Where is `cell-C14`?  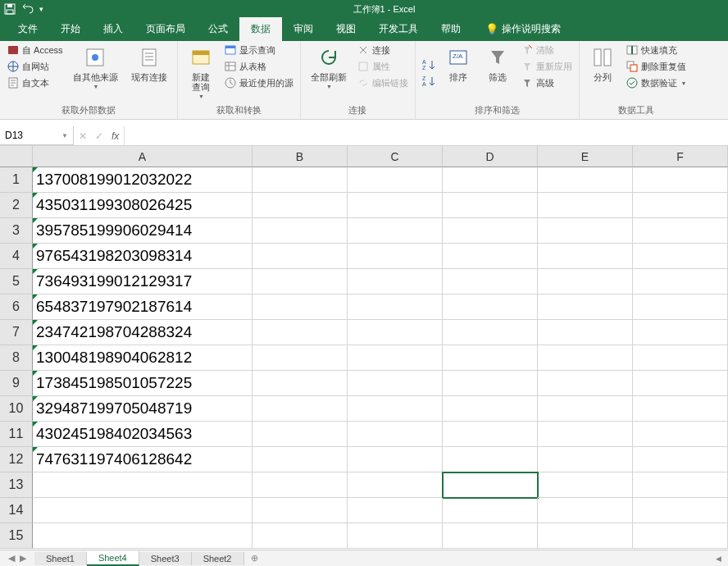 cell-C14 is located at coordinates (395, 510).